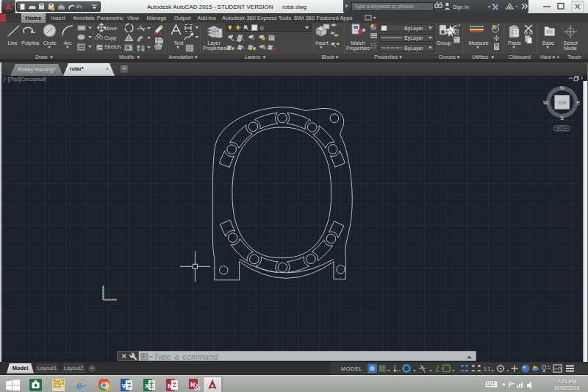  Describe the element at coordinates (562, 103) in the screenshot. I see `svg-text: TOP` at that location.